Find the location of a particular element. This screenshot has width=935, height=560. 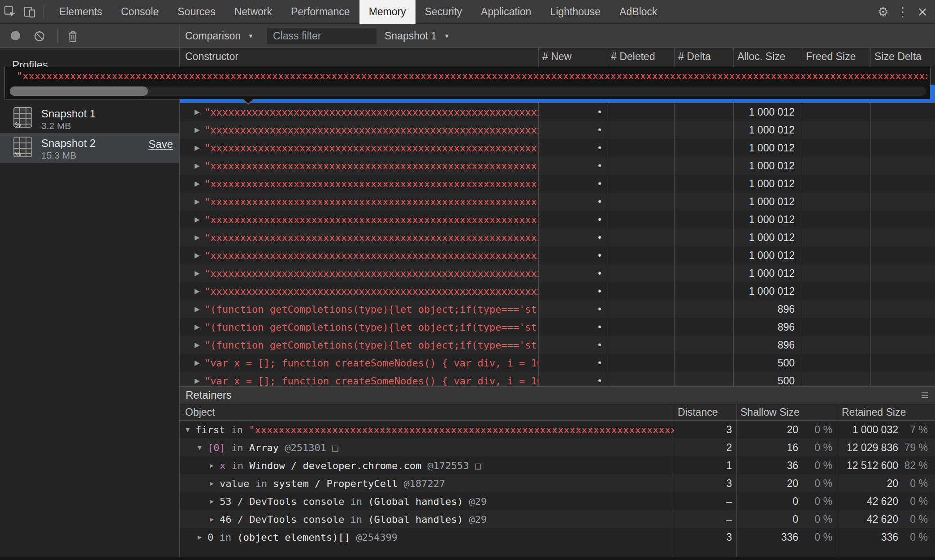

perspective-select: Comparison ▼ is located at coordinates (220, 36).